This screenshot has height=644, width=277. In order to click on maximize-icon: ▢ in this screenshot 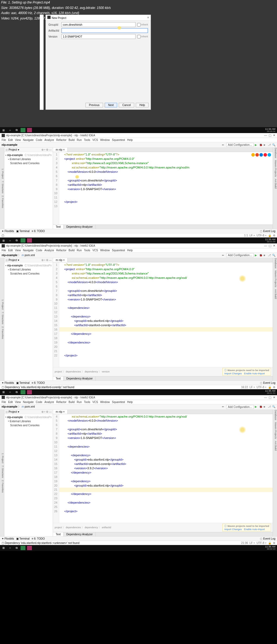, I will do `click(270, 246)`.